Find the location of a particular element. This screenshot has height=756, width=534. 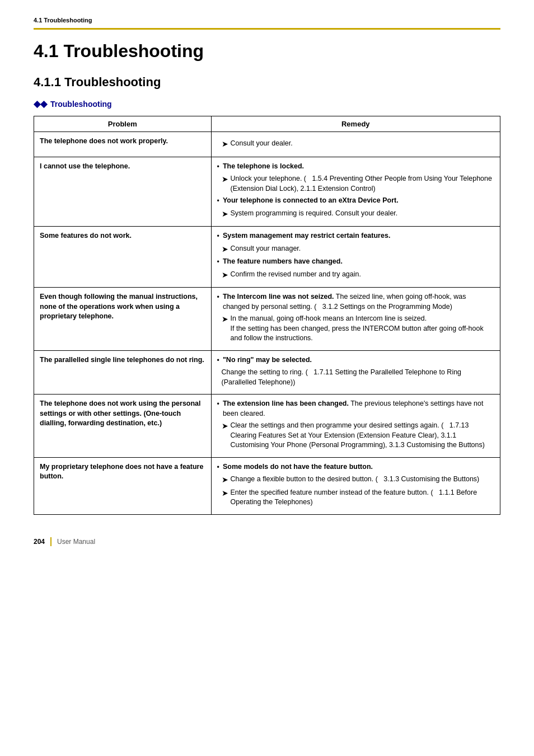

bullet-mixed-item: •The extension line has been changed. Th… is located at coordinates (356, 408).